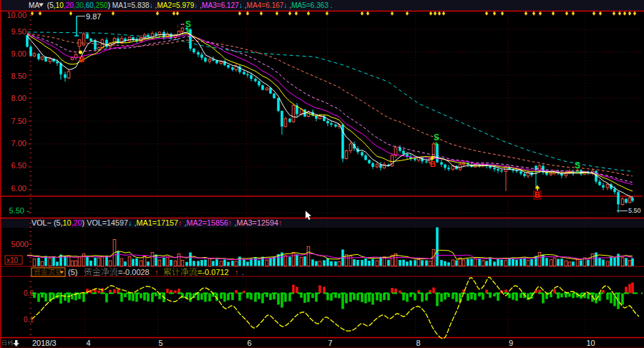 The height and width of the screenshot is (348, 644). Describe the element at coordinates (19, 98) in the screenshot. I see `svg-text: 8.00` at that location.